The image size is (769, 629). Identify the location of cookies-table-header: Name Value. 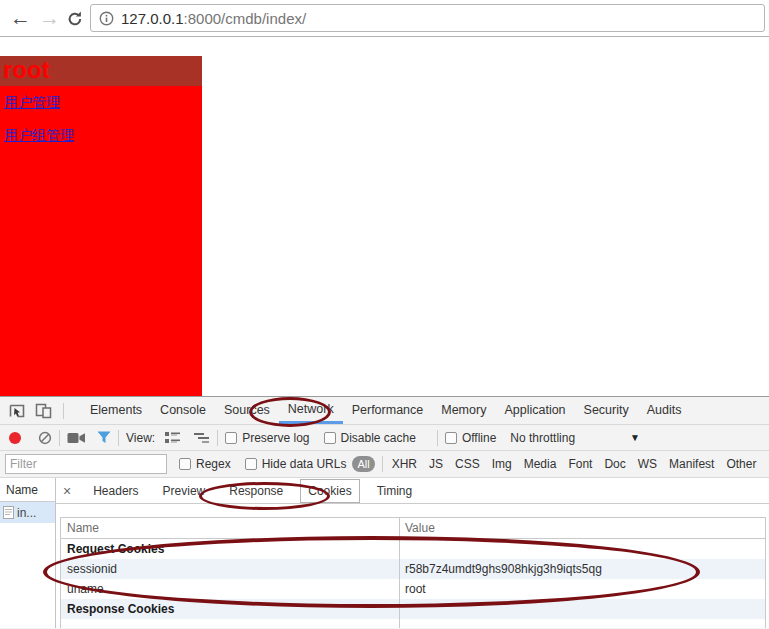
(413, 528).